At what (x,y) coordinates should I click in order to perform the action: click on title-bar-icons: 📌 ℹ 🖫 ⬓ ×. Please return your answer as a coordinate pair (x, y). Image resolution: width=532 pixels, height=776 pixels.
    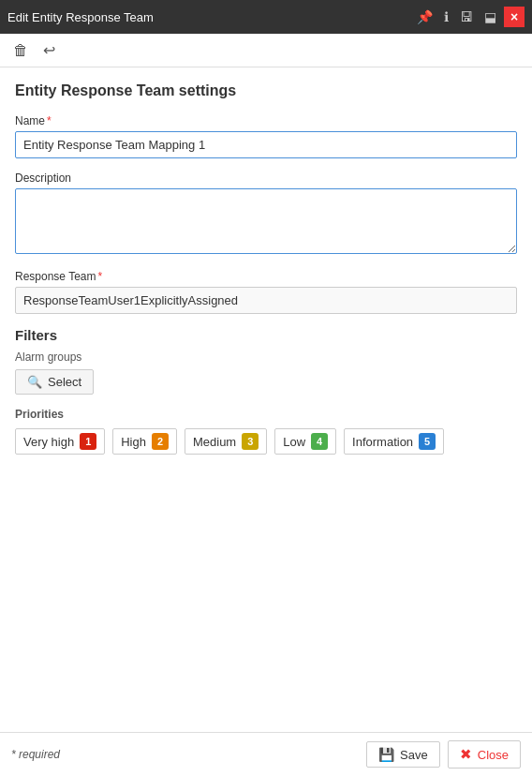
    Looking at the image, I should click on (468, 17).